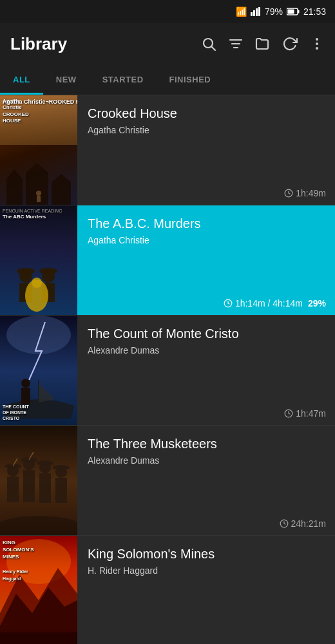 The image size is (335, 644). Describe the element at coordinates (206, 444) in the screenshot. I see `book-title: The Three Musketeers` at that location.